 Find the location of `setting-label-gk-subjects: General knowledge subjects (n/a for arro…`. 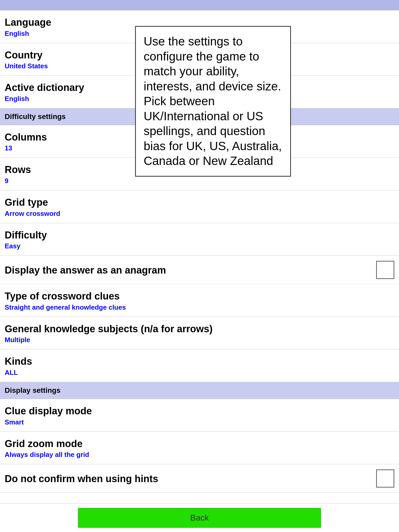

setting-label-gk-subjects: General knowledge subjects (n/a for arro… is located at coordinates (200, 329).